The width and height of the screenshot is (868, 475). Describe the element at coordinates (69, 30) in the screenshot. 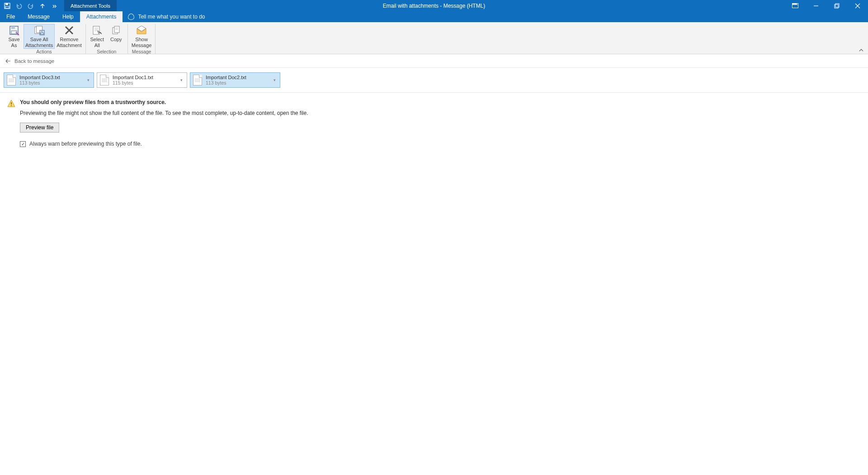

I see `remove-icon` at that location.